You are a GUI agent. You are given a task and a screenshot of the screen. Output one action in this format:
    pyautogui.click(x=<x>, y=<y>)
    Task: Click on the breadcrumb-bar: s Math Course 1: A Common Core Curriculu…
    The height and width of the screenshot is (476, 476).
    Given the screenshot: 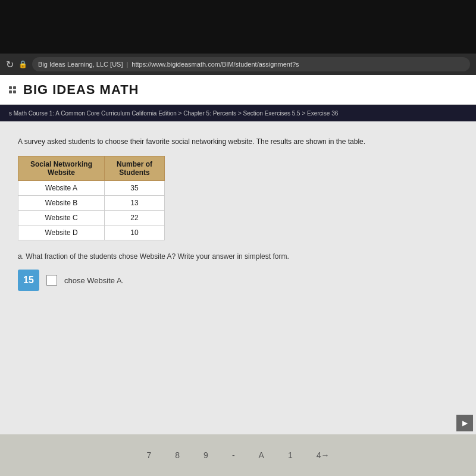 What is the action you would take?
    pyautogui.click(x=238, y=113)
    